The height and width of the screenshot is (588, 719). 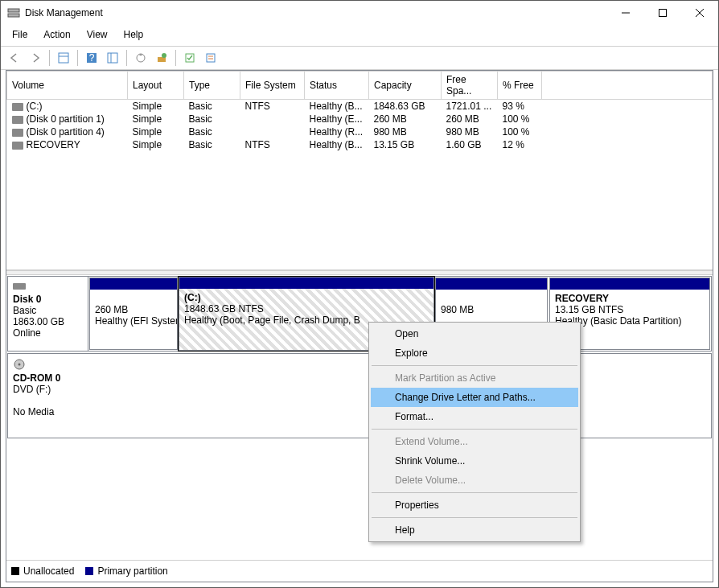 What do you see at coordinates (360, 35) in the screenshot?
I see `menubar: File Action View Help` at bounding box center [360, 35].